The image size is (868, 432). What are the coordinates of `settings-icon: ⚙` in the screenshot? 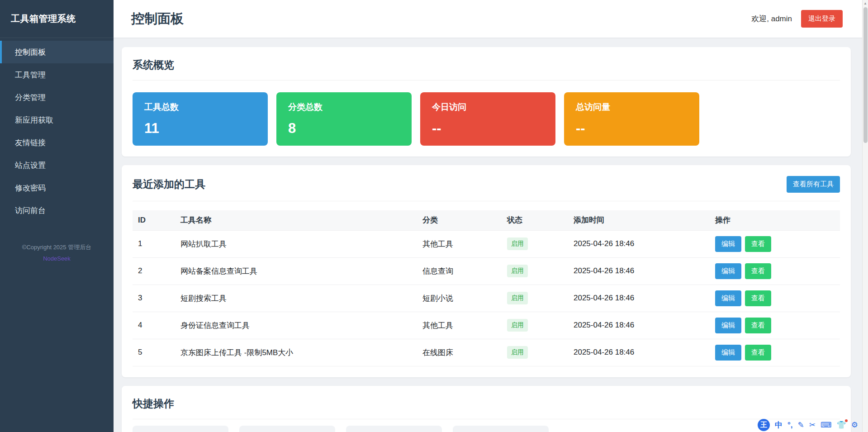 It's located at (855, 425).